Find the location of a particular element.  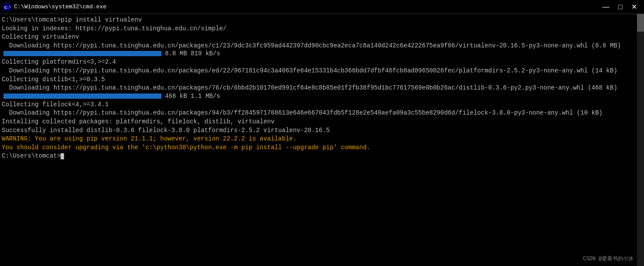

progress-bar-row: 468 kB 1.1 MB/s is located at coordinates (323, 96).